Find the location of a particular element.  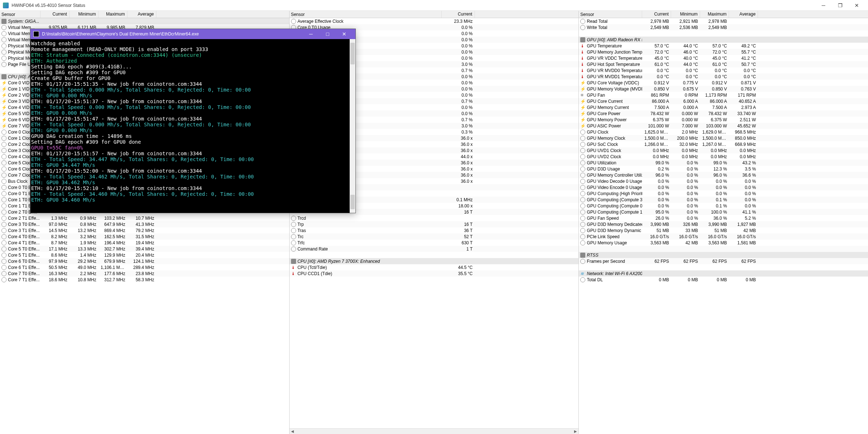

sensor-row: 🌡GPU Temperature57.0 °C44.0 °C57.0 °C49.… is located at coordinates (723, 46).